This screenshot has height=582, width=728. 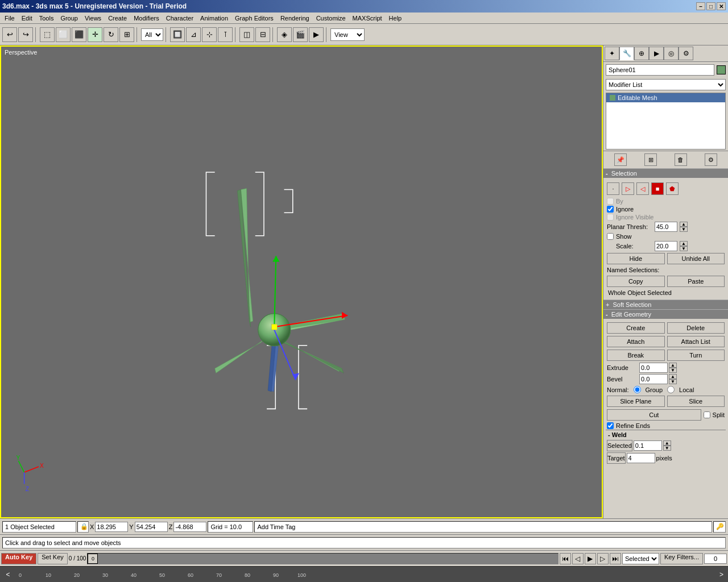 What do you see at coordinates (19, 559) in the screenshot?
I see `auto-key-button: Auto Key` at bounding box center [19, 559].